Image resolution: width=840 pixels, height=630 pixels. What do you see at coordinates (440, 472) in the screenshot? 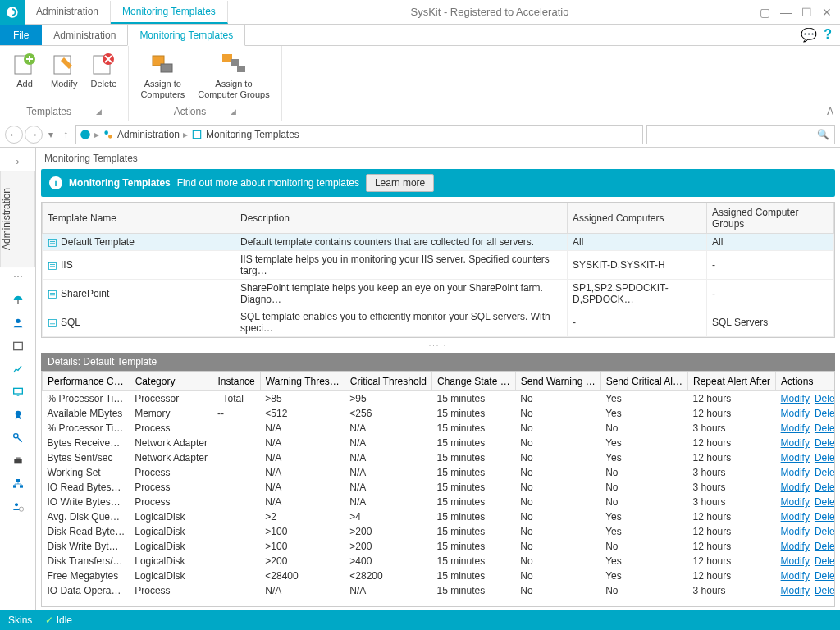
I see `table-row: Working SetProcessN/AN/A15 minutesNoNo3 …` at bounding box center [440, 472].